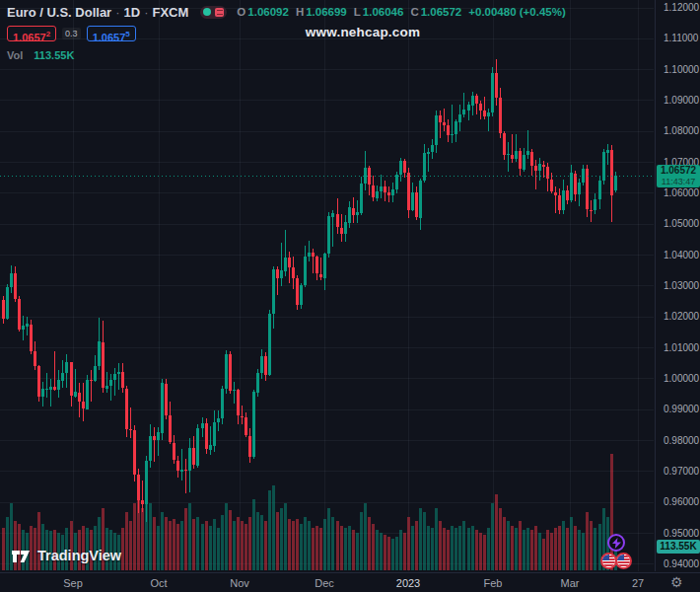 The width and height of the screenshot is (700, 592). Describe the element at coordinates (616, 543) in the screenshot. I see `lightning-icon` at that location.